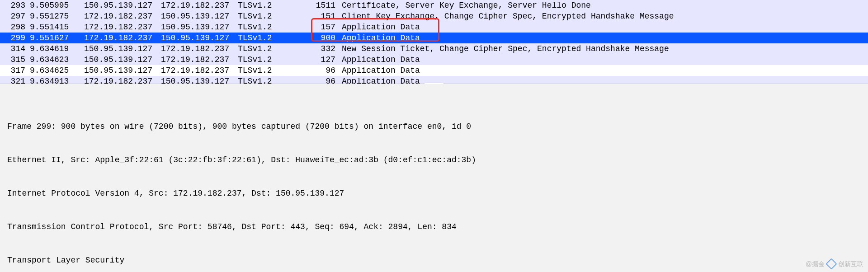 This screenshot has height=272, width=868. Describe the element at coordinates (57, 60) in the screenshot. I see `packet-time: 9.634623` at that location.